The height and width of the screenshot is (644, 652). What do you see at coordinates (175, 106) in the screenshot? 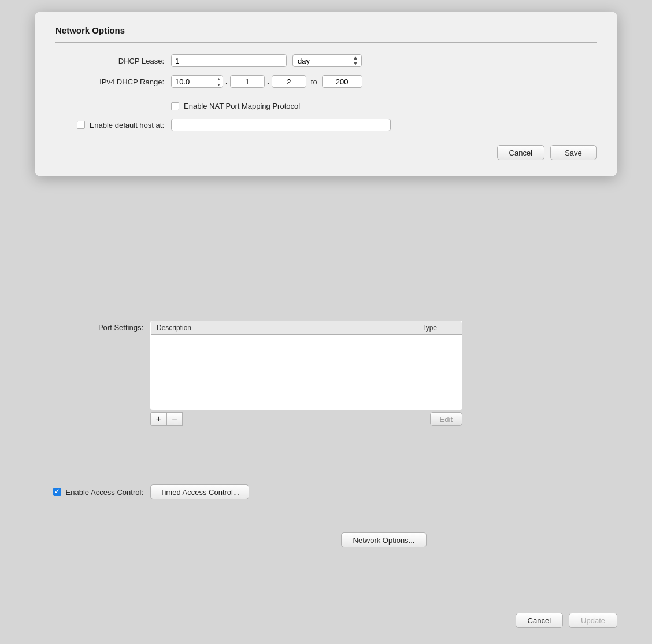
I see `nat-checkbox` at bounding box center [175, 106].